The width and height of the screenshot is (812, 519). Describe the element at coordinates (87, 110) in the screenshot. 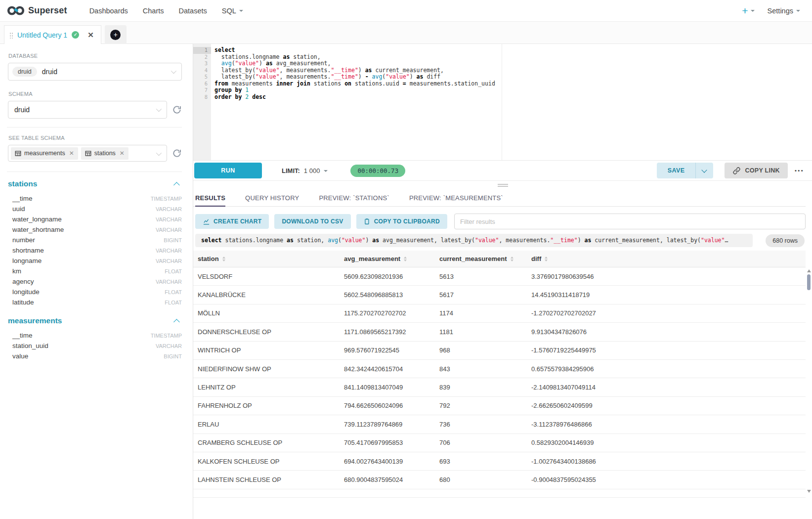

I see `schema-select: druid` at that location.